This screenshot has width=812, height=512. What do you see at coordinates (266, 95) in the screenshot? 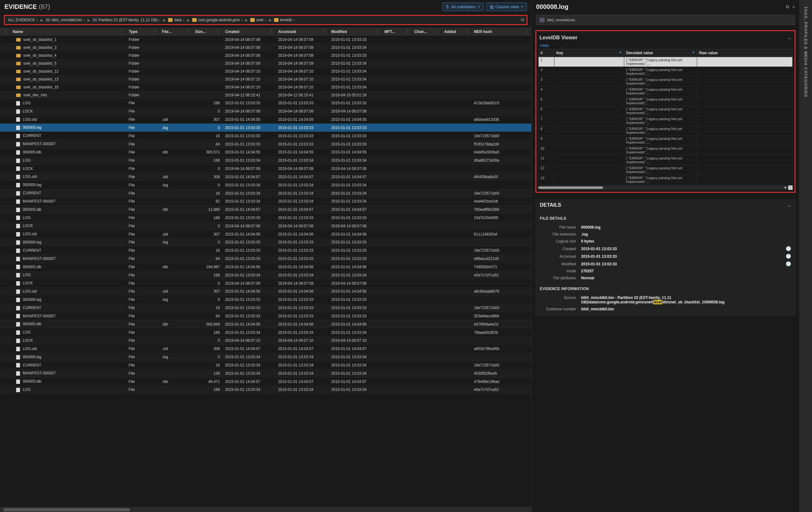
I see `table-row: snet_dex_infoFolder2019-04-12 08:15:4120…` at bounding box center [266, 95].